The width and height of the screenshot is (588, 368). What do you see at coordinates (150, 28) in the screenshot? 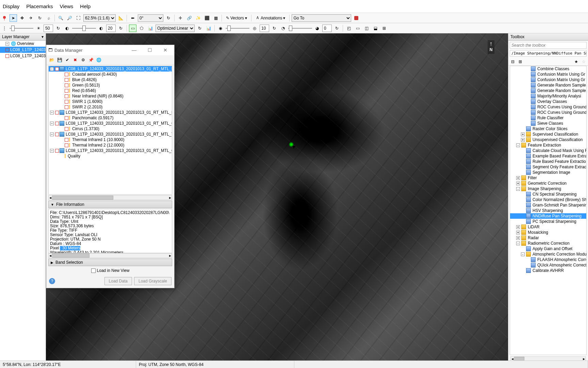
I see `histogram-icon: 📊` at bounding box center [150, 28].